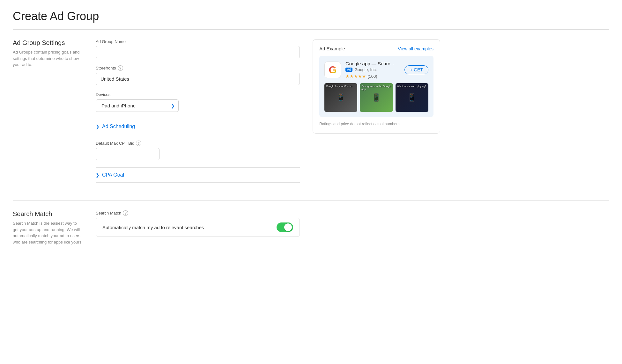 The width and height of the screenshot is (622, 364). I want to click on cpt-bid-field: Default Max CPT Bid ?, so click(198, 150).